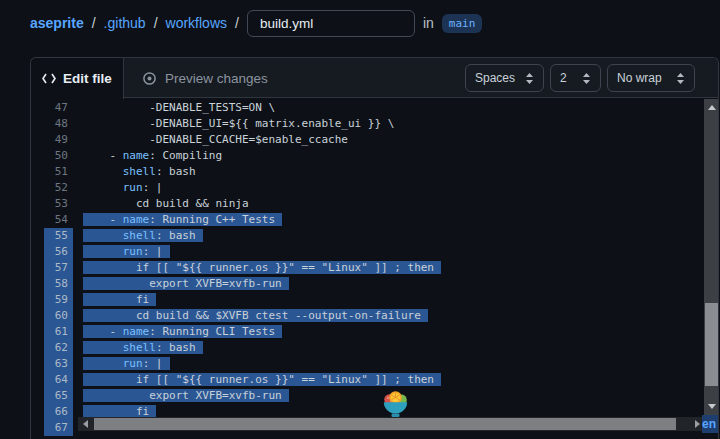  What do you see at coordinates (58, 188) in the screenshot?
I see `line-number: 52` at bounding box center [58, 188].